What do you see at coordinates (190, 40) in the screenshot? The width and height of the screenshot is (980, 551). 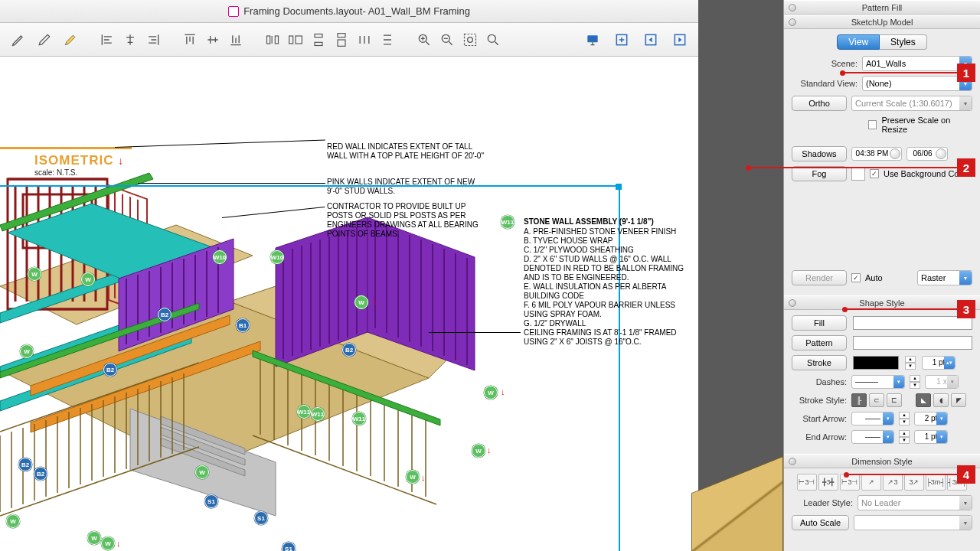 I see `align-top-icon` at bounding box center [190, 40].